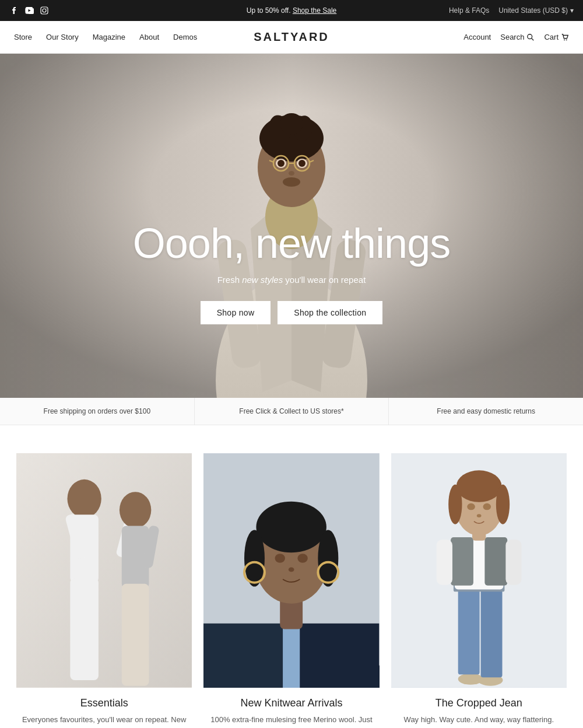 The width and height of the screenshot is (583, 728). Describe the element at coordinates (479, 570) in the screenshot. I see `product-image-jeans` at that location.